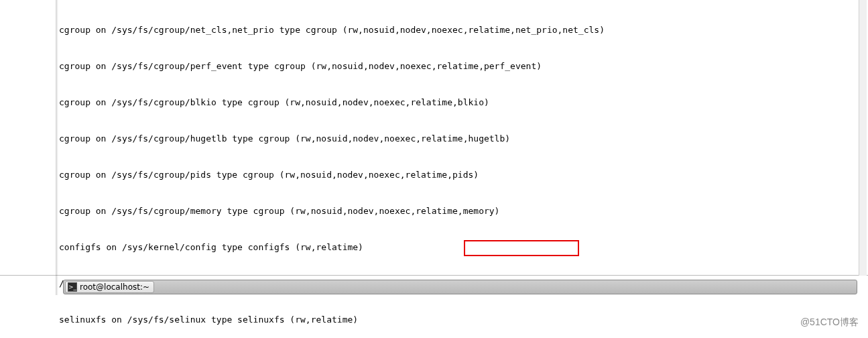  Describe the element at coordinates (464, 66) in the screenshot. I see `mount-line: cgroup on /sys/fs/cgroup/perf_event type…` at that location.